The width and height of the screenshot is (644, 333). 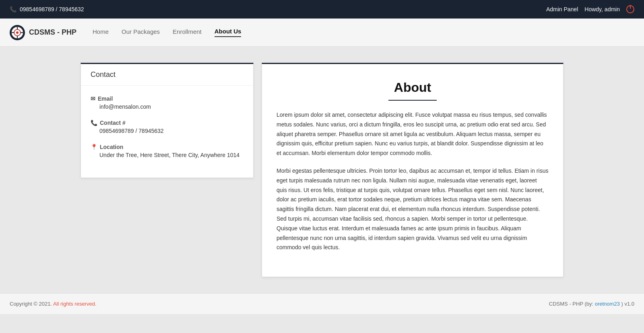 What do you see at coordinates (141, 32) in the screenshot?
I see `nav-packages: Our Packages` at bounding box center [141, 32].